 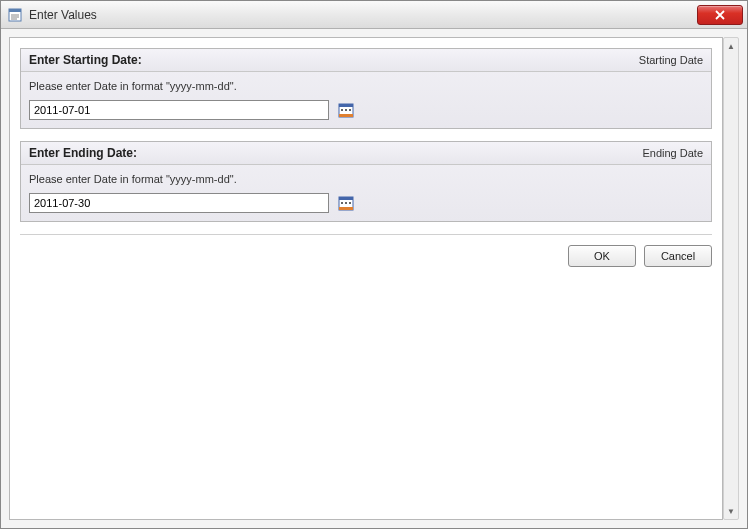 I want to click on window-title: Enter Values, so click(x=363, y=15).